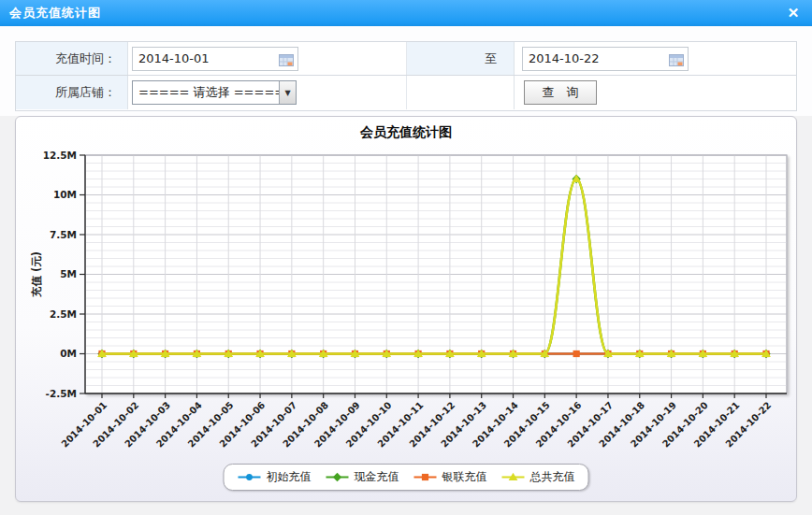 This screenshot has height=515, width=812. I want to click on to-date-input, so click(605, 59).